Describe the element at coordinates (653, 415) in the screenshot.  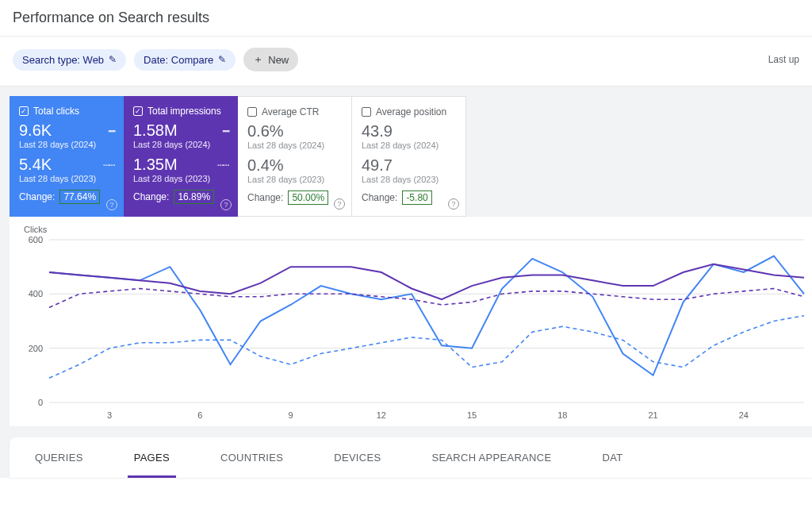
I see `svg-text: 21` at that location.